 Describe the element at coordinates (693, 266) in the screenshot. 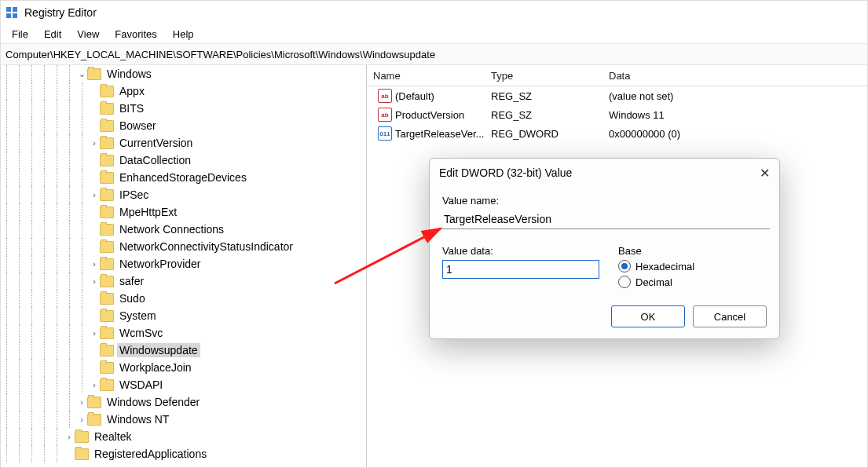

I see `radio-hex-row: Hexadecimal` at that location.